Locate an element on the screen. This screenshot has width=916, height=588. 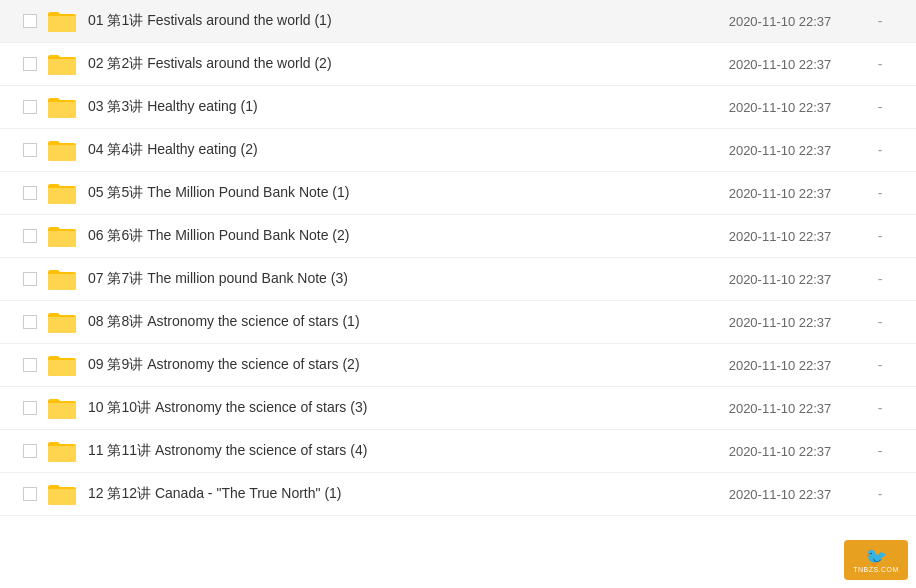
file-name: 11 第11讲 Astronomy the science of stars (… is located at coordinates (394, 451).